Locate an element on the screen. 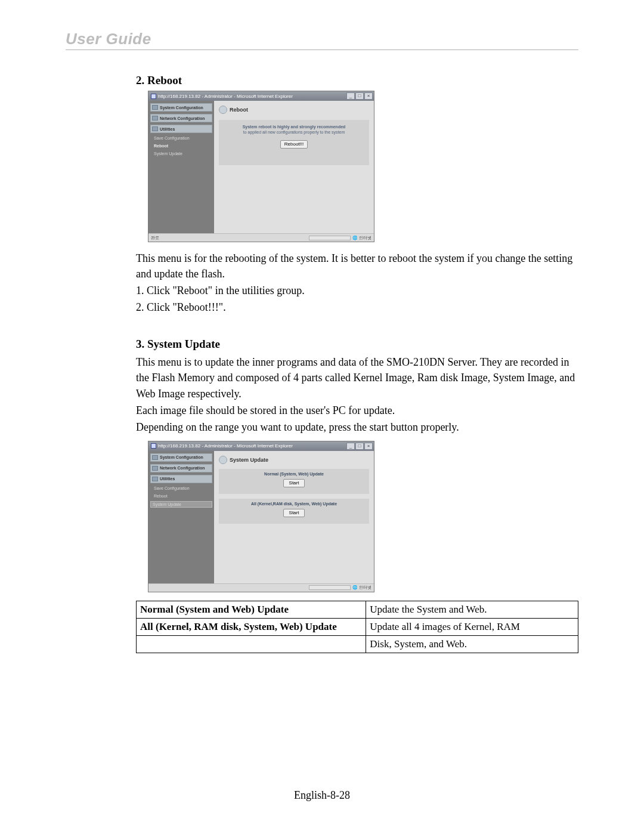 The image size is (644, 822). reboot-msg-line2: to applied all new configurations proper… is located at coordinates (294, 132).